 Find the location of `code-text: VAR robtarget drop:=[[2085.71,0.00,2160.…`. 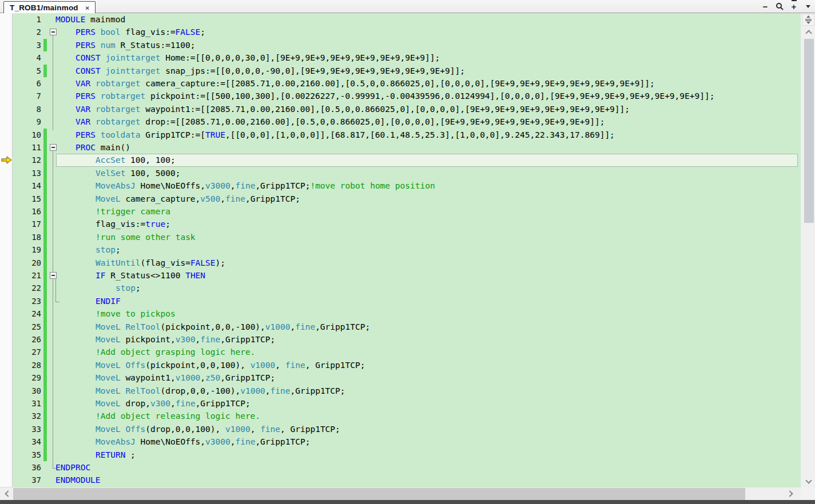

code-text: VAR robtarget drop:=[[2085.71,0.00,2160.… is located at coordinates (407, 122).